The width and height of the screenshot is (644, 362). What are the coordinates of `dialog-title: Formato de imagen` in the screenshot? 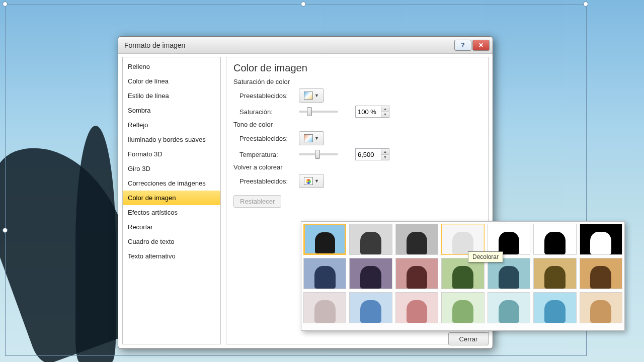 It's located at (289, 45).